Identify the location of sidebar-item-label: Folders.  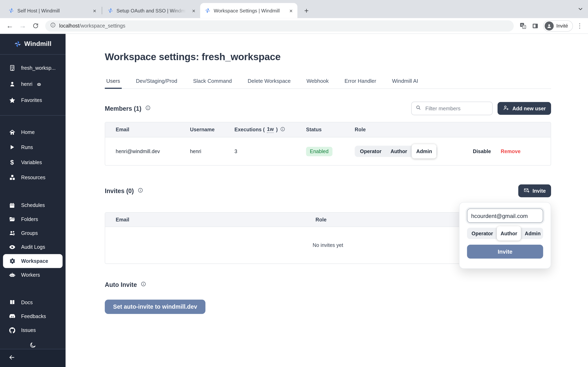
(30, 219).